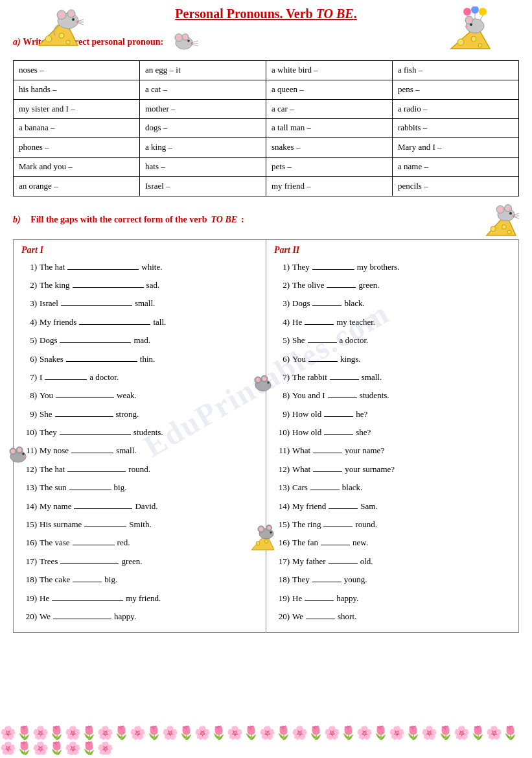 The height and width of the screenshot is (758, 532). I want to click on exercise-item: 19)Hehappy., so click(393, 598).